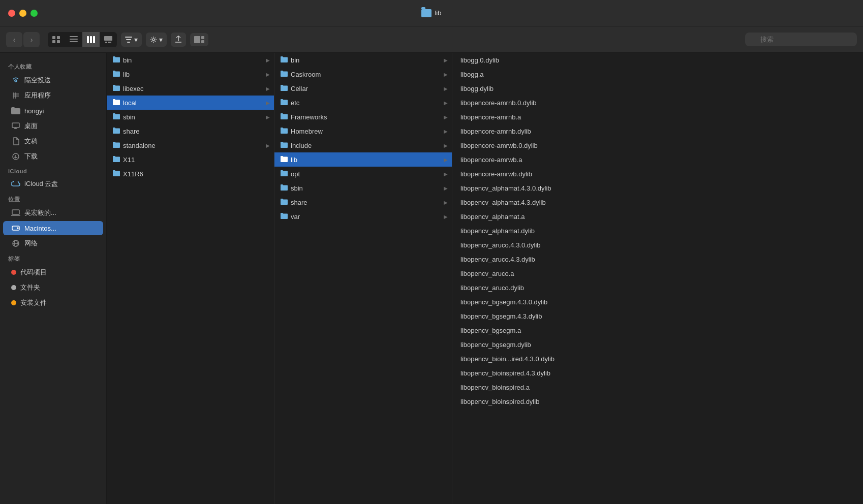 The width and height of the screenshot is (863, 504). I want to click on sidebar-item-downloads: 下载, so click(53, 156).